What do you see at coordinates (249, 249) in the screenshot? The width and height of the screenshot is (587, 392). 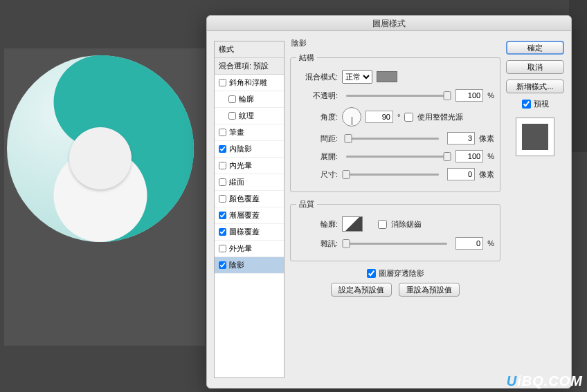 I see `effect-outer-glow: 外光暈` at bounding box center [249, 249].